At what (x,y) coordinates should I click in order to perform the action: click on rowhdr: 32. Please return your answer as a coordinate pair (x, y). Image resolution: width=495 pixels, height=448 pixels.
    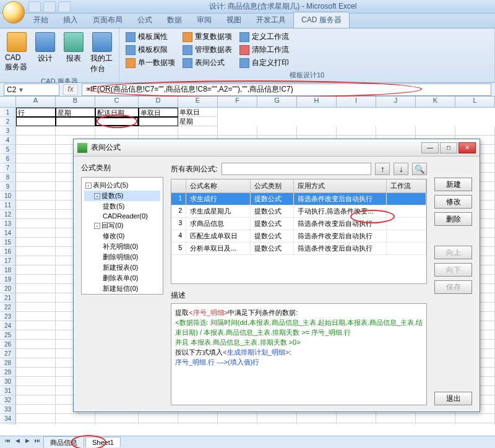
    Looking at the image, I should click on (8, 400).